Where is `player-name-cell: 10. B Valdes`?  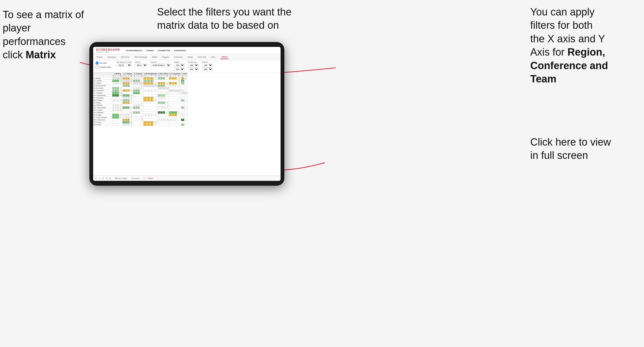
player-name-cell: 10. B Valdes is located at coordinates (103, 100).